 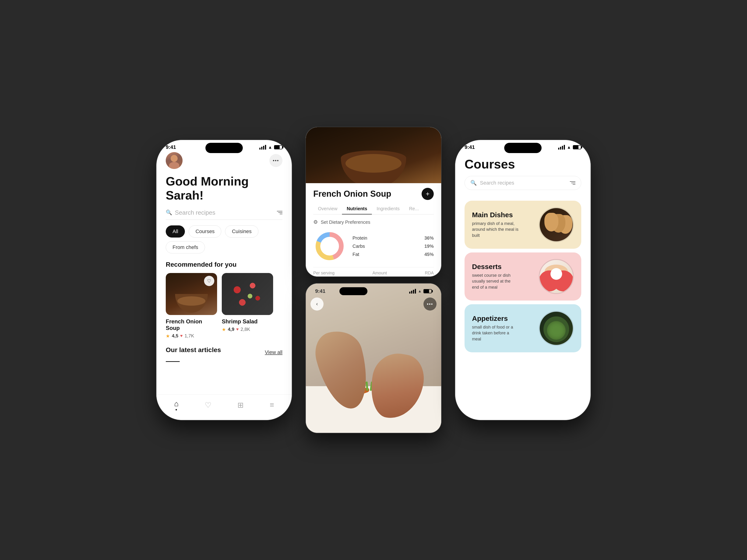 I want to click on nav-grid: ⊞, so click(x=240, y=405).